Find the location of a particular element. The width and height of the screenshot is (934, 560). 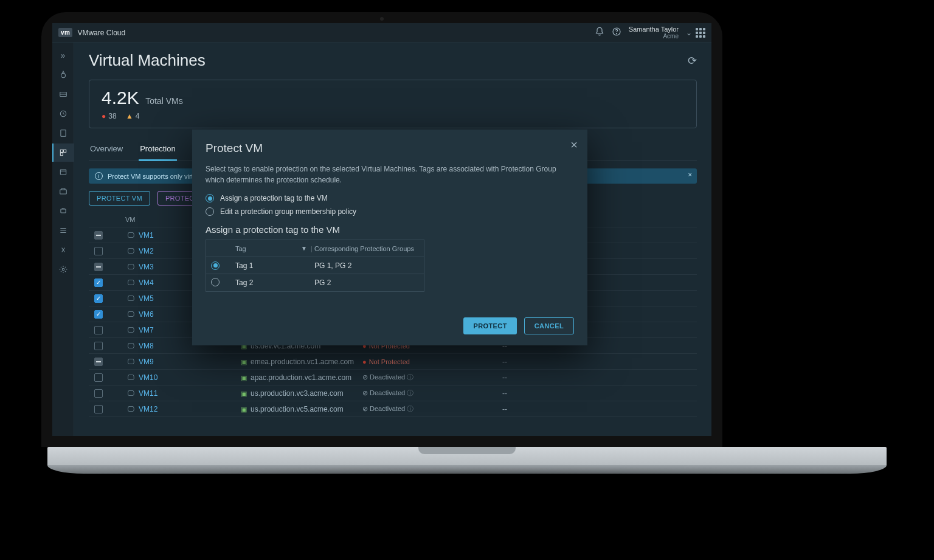

filter-icon: ▼ is located at coordinates (304, 248).